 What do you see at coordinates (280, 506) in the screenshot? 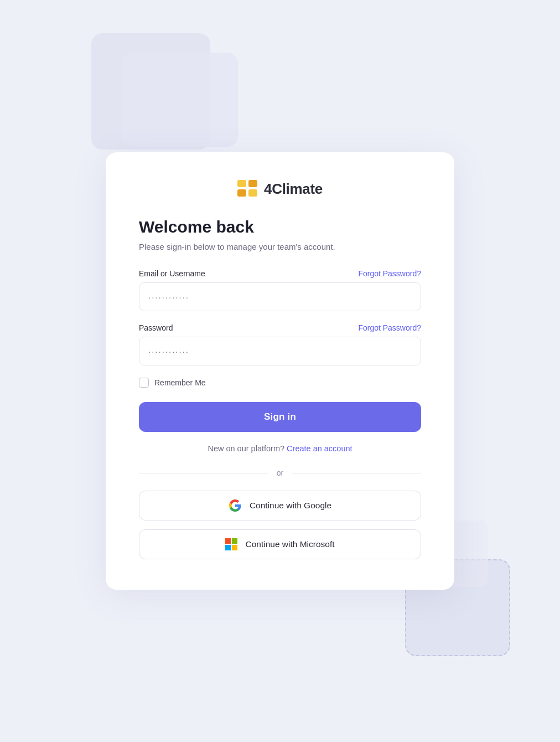
I see `google-sign-in-button: Continue with Google` at bounding box center [280, 506].